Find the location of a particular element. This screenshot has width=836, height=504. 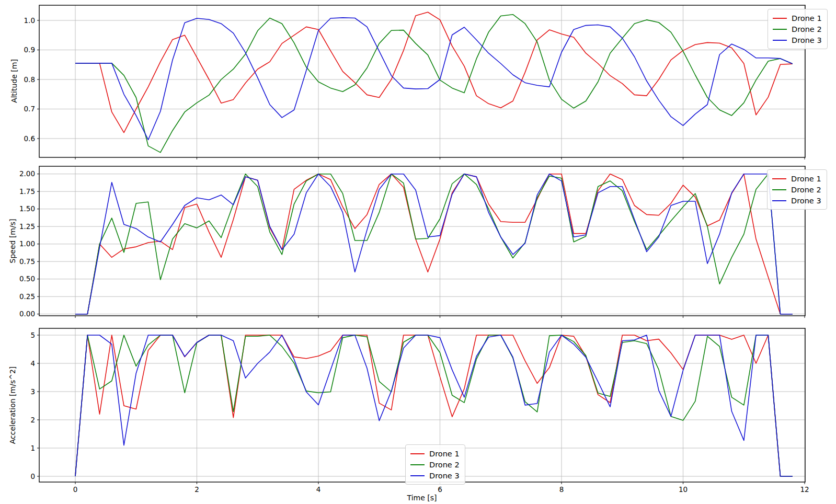

x-tick-label: 4 is located at coordinates (319, 489).